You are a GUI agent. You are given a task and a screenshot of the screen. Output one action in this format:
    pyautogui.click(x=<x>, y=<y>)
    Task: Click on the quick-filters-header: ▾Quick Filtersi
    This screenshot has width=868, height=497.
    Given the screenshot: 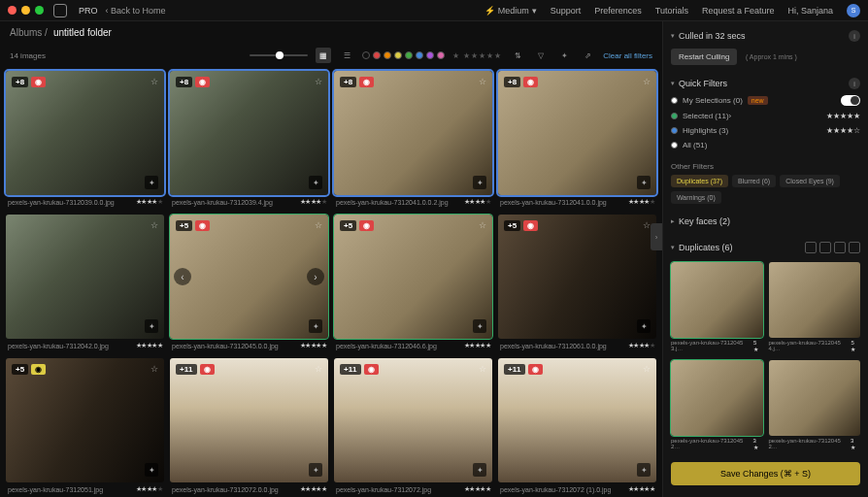 What is the action you would take?
    pyautogui.click(x=765, y=83)
    